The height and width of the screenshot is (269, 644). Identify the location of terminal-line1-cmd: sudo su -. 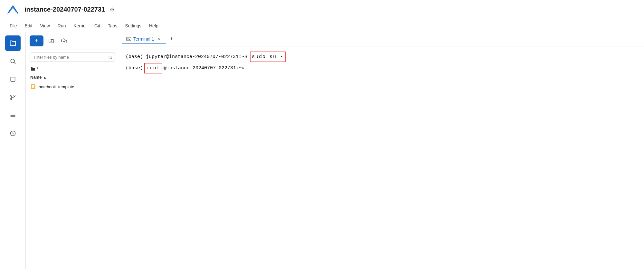
(268, 57).